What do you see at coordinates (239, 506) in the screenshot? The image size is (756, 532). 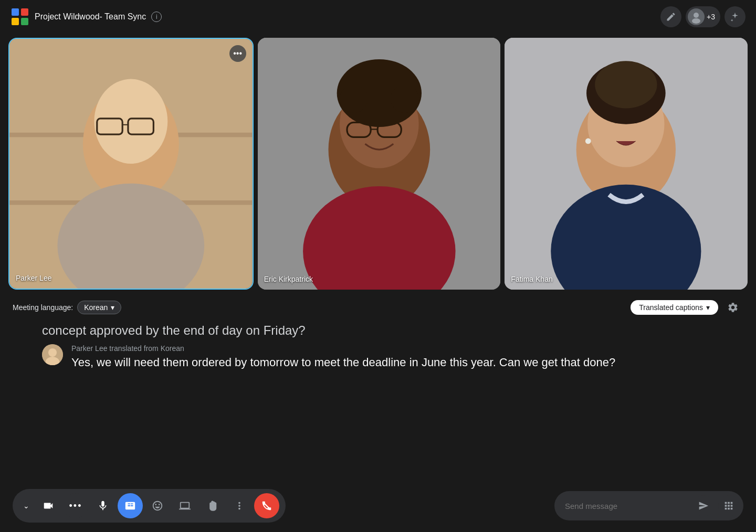 I see `overflow-button` at bounding box center [239, 506].